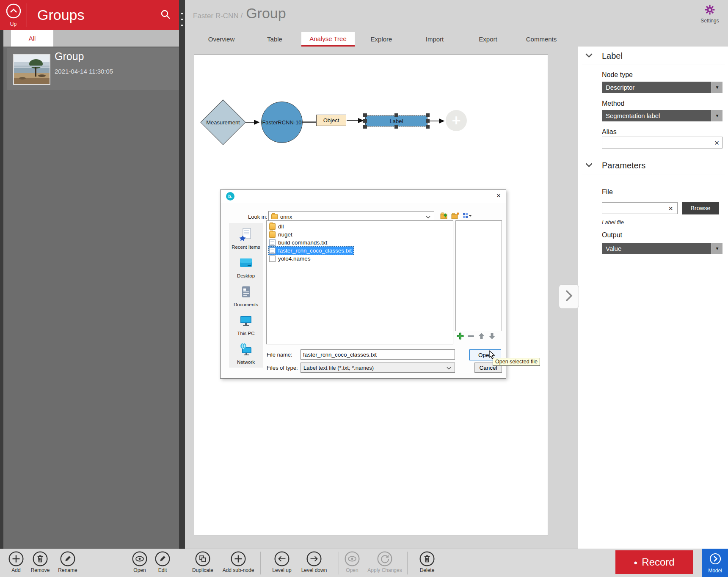 Image resolution: width=728 pixels, height=577 pixels. Describe the element at coordinates (670, 208) in the screenshot. I see `clear-file-icon: ×` at that location.